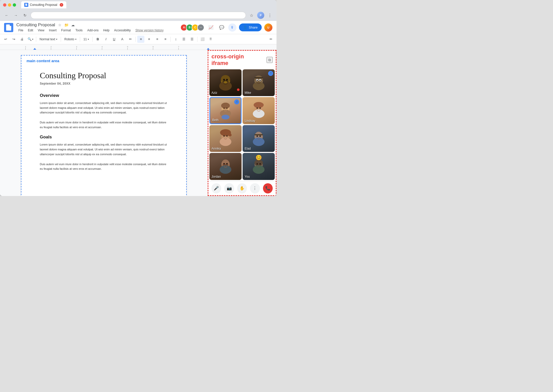 The height and width of the screenshot is (392, 553). I want to click on address-bar, so click(138, 15).